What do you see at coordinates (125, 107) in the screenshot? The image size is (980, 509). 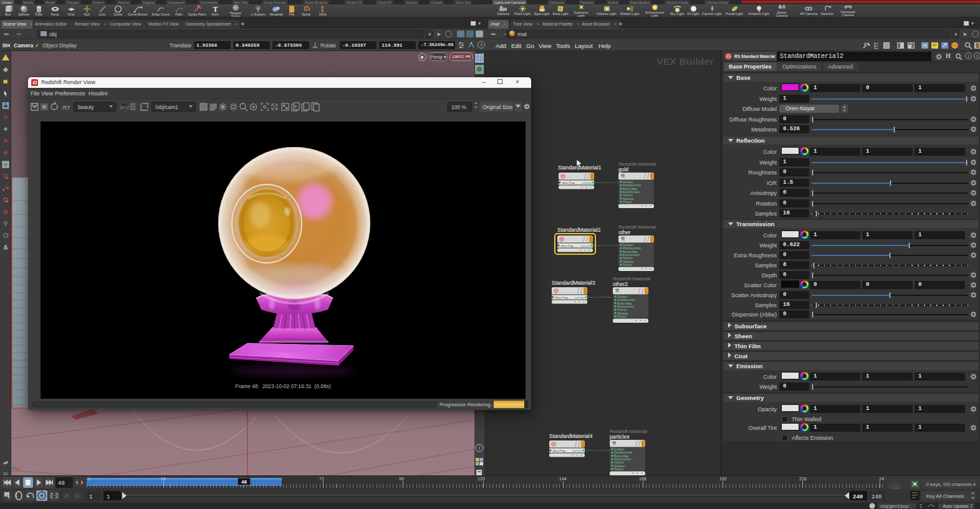 I see `svg-text: AOV` at bounding box center [125, 107].